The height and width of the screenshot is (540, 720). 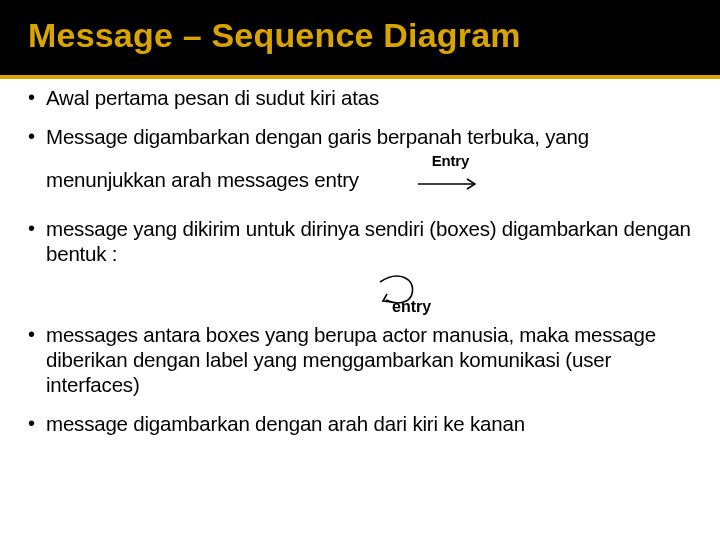 I want to click on bullet-item: message yang dikirim untuk dirinya sendi…, so click(x=371, y=241).